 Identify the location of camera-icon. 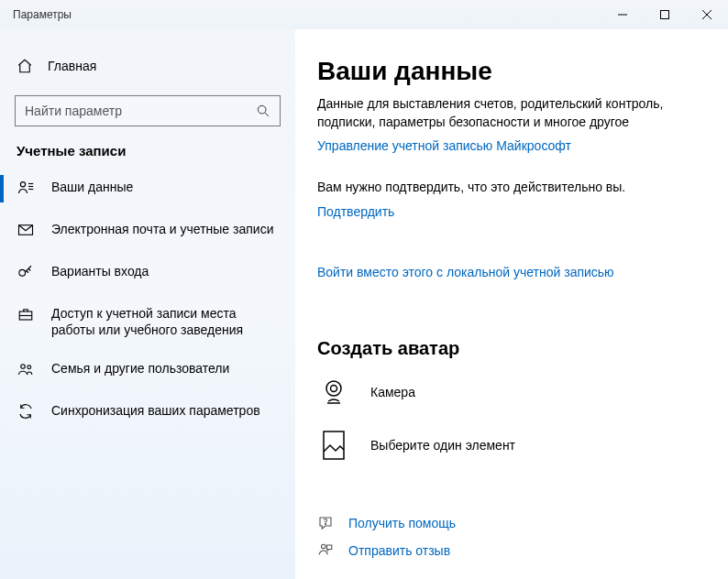
(334, 392).